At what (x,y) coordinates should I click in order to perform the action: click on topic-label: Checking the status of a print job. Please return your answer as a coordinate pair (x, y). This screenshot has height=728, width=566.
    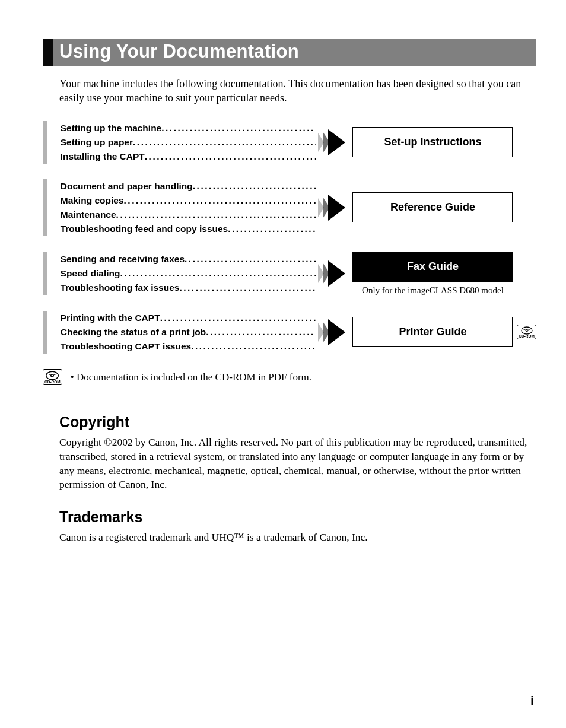
    Looking at the image, I should click on (133, 332).